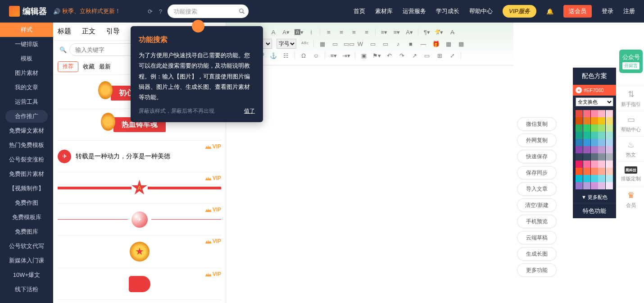 The height and width of the screenshot is (303, 644). What do you see at coordinates (452, 56) in the screenshot?
I see `fullscreen-icon: ⤢` at bounding box center [452, 56].